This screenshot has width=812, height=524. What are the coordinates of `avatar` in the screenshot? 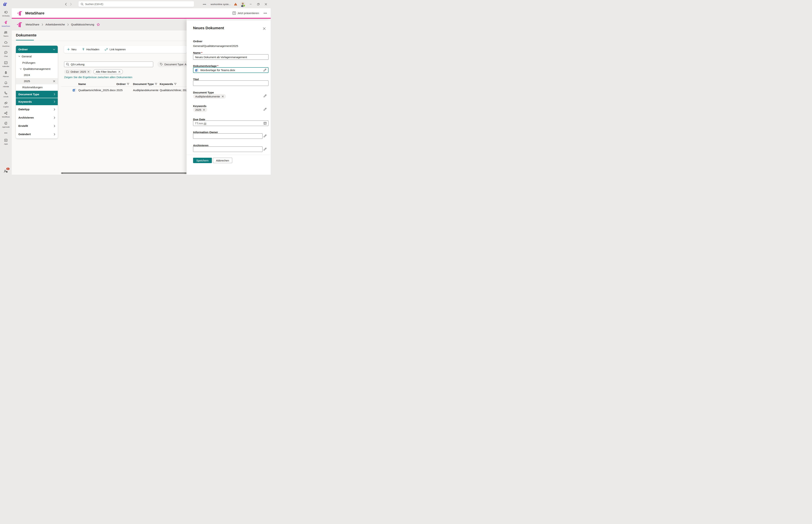 It's located at (243, 4).